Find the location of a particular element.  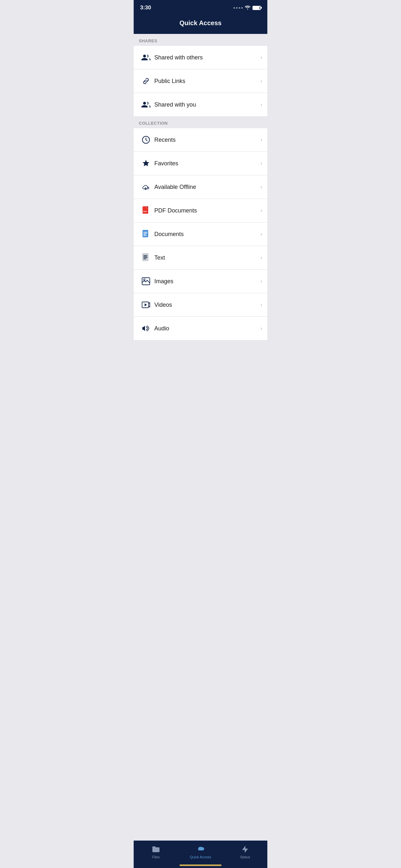

text-icon is located at coordinates (146, 258).